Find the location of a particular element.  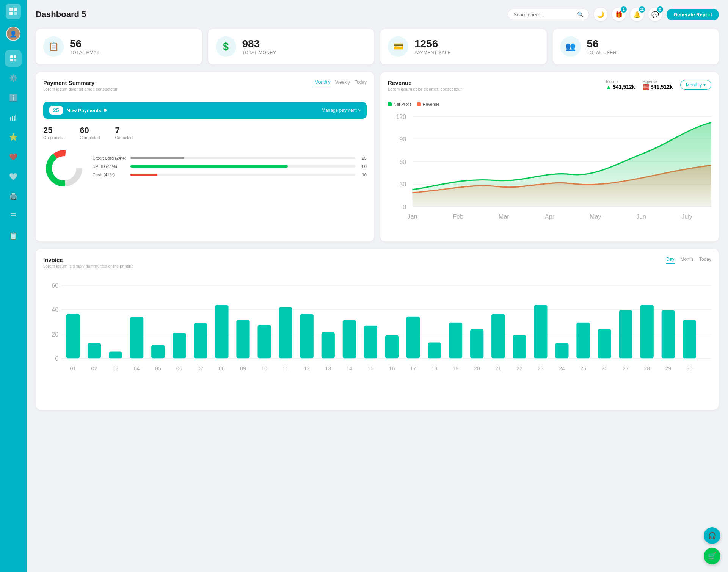

sidebar-item-reports: 📋 is located at coordinates (13, 236).